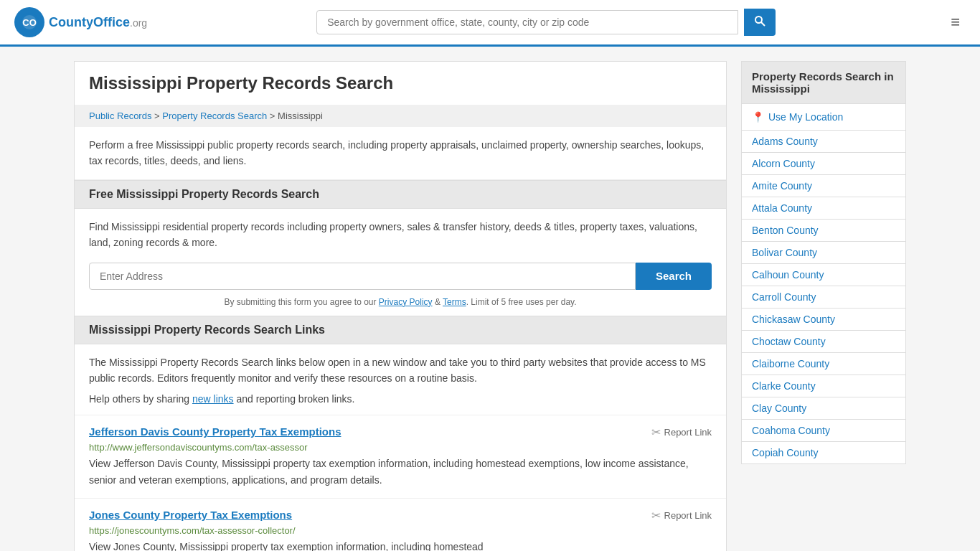  What do you see at coordinates (400, 456) in the screenshot?
I see `link-entry: Jefferson Davis County Property Tax Exem…` at bounding box center [400, 456].